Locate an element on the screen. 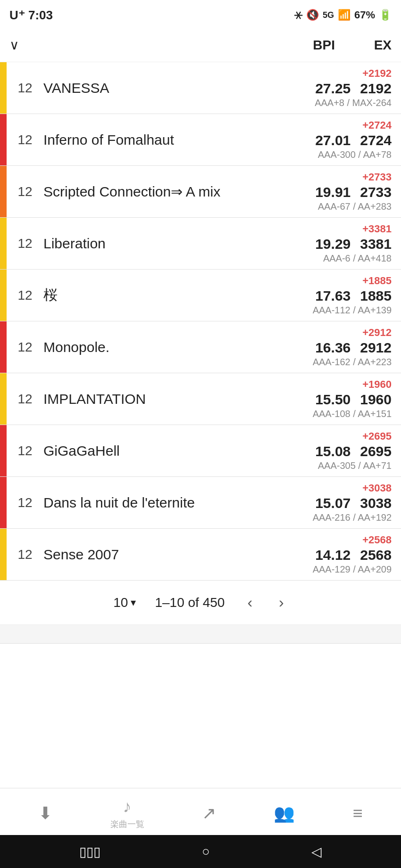  partial-row-hint is located at coordinates (200, 634).